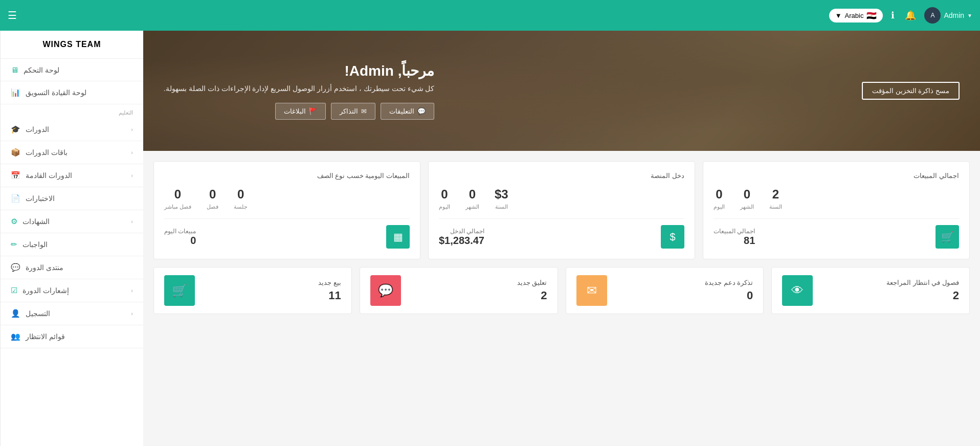 The height and width of the screenshot is (446, 980). I want to click on lang-arrow: ▼, so click(839, 15).